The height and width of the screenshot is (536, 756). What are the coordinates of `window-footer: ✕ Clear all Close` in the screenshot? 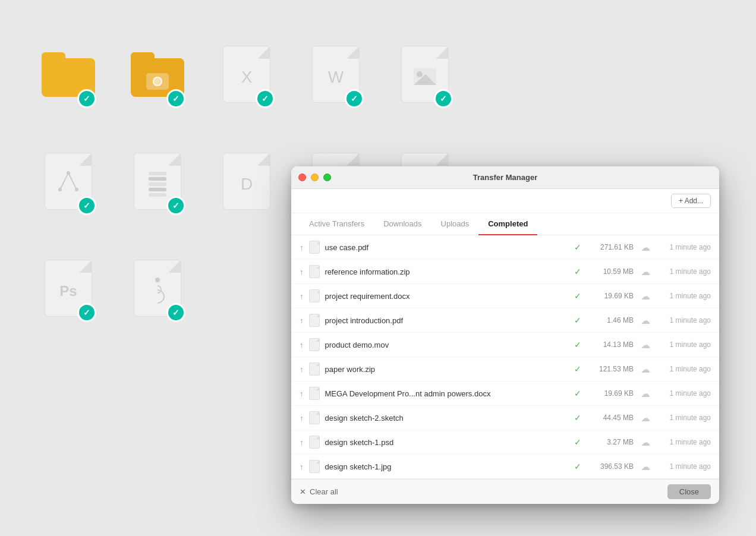 It's located at (505, 491).